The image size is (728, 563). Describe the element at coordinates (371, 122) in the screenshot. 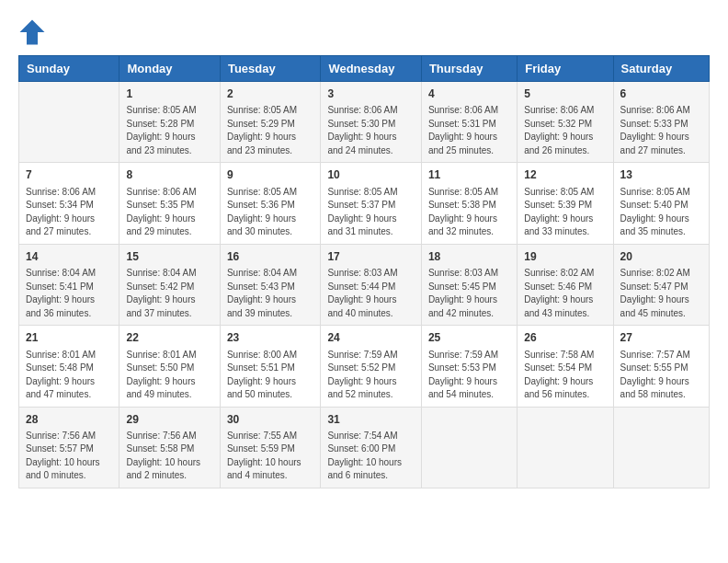

I see `calendar-cell: 3Sunrise: 8:06 AMSunset: 5:30 PMDaylight…` at that location.